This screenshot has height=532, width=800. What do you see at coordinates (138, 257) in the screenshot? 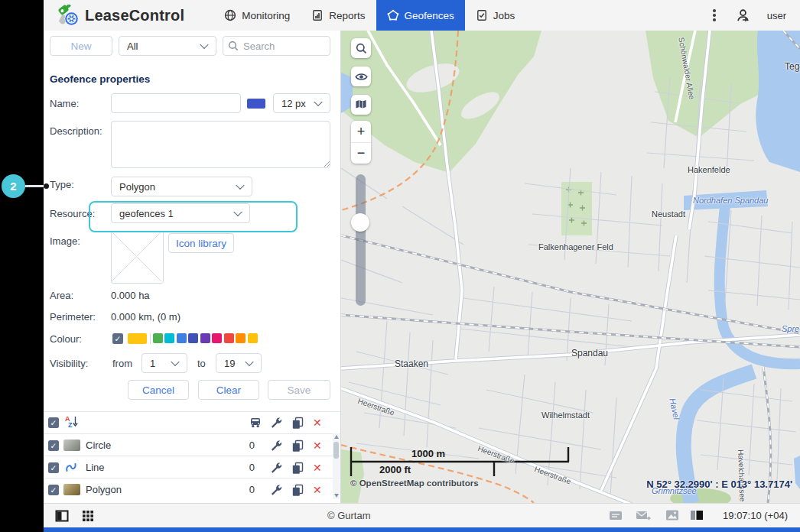
I see `image-placeholder` at bounding box center [138, 257].